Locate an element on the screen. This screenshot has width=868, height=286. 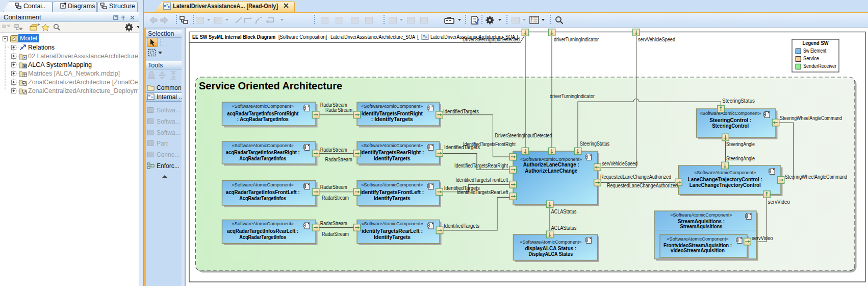
svg-text: identifyTargetsRearLeft : is located at coordinates (392, 231).